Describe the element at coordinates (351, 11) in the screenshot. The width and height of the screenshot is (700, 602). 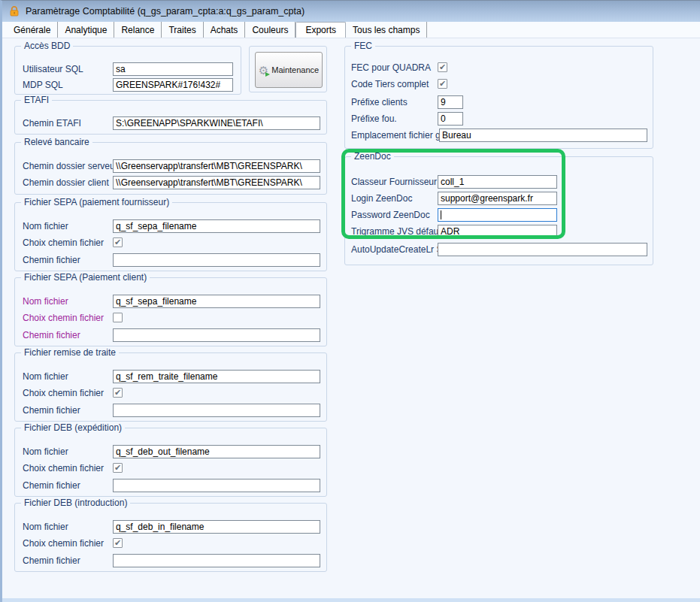
I see `titlebar: Paramètrage Comptabilité (q_gs_param_cpt…` at that location.